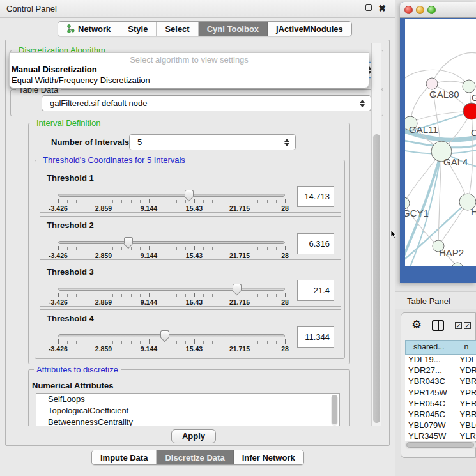 This screenshot has width=476, height=476. I want to click on algorithm-option-manual: Manual Discretization, so click(54, 69).